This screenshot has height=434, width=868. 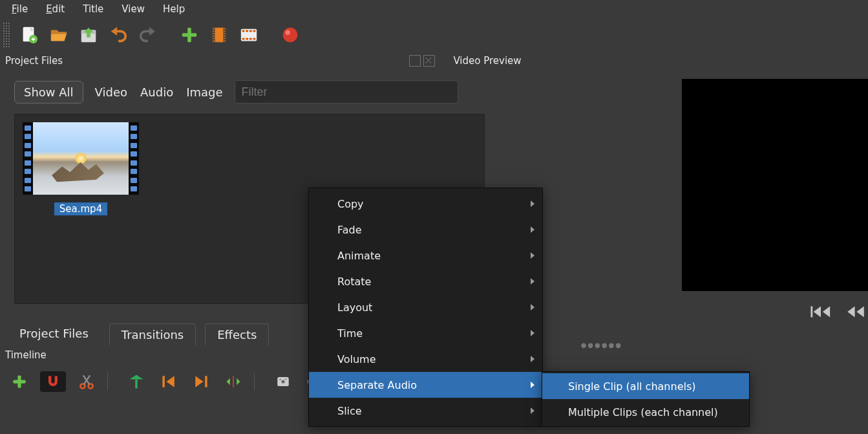 What do you see at coordinates (148, 35) in the screenshot?
I see `redo-icon` at bounding box center [148, 35].